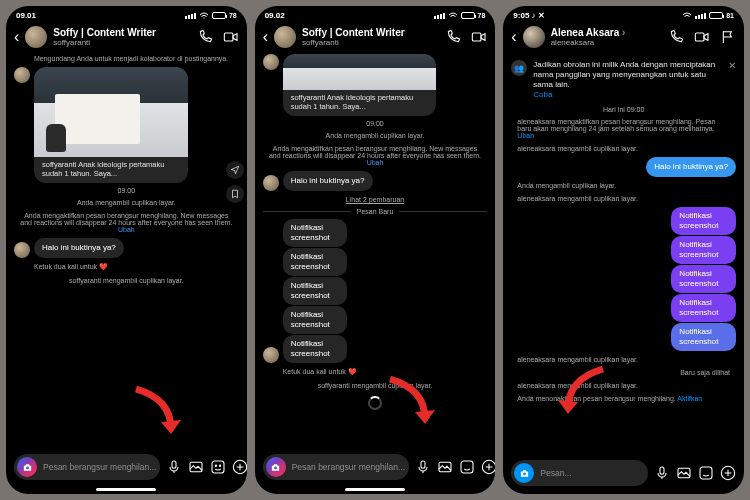  What do you see at coordinates (580, 473) in the screenshot?
I see `message-input: Pesan...` at bounding box center [580, 473].